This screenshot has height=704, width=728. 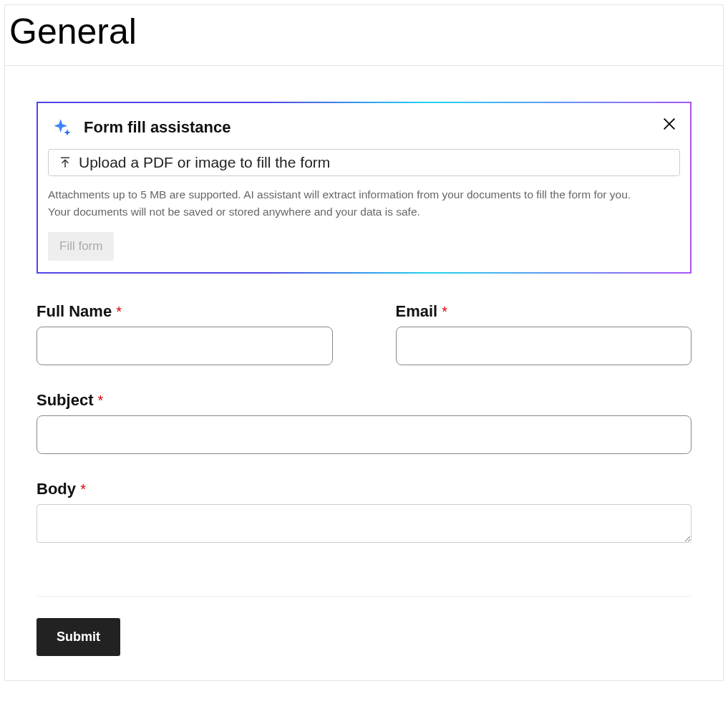 What do you see at coordinates (185, 334) in the screenshot?
I see `full-name-group: Full Name *` at bounding box center [185, 334].